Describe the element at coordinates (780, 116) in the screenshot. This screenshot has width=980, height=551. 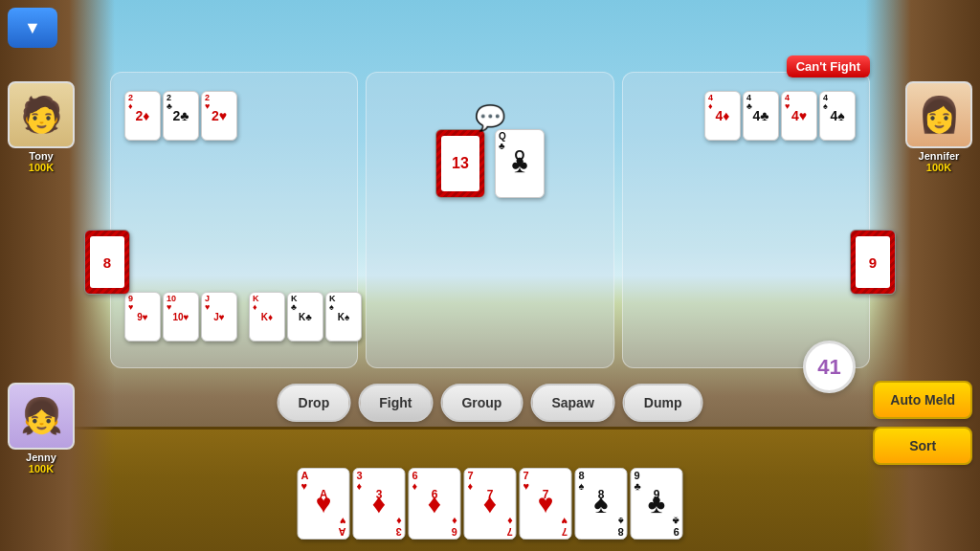
I see `jennifer-hand-cards: 4♦ 4♦ 4♣ 4♣ 4♥ 4♥ 4♠ 4♠` at that location.